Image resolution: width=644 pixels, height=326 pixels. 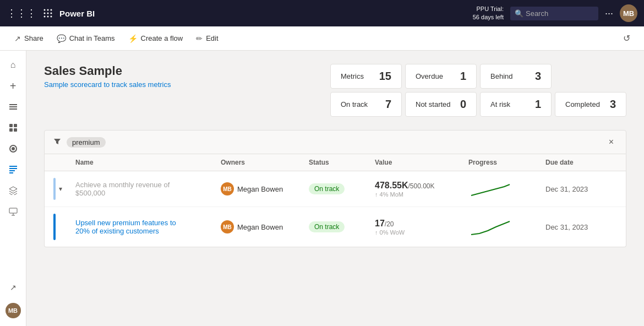 I want to click on metric-completed: Completed 3, so click(x=591, y=105).